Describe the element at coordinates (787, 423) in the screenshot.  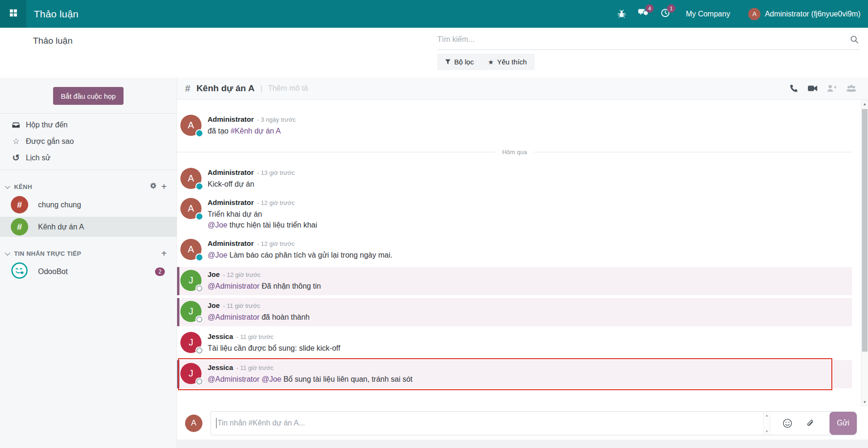
I see `emoji-icon` at that location.